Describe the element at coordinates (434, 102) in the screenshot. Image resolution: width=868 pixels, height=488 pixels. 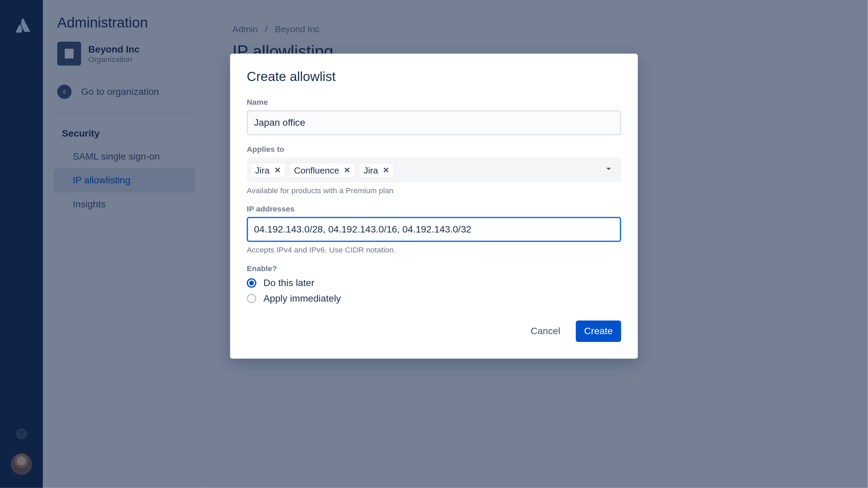
I see `name-label: Name` at that location.